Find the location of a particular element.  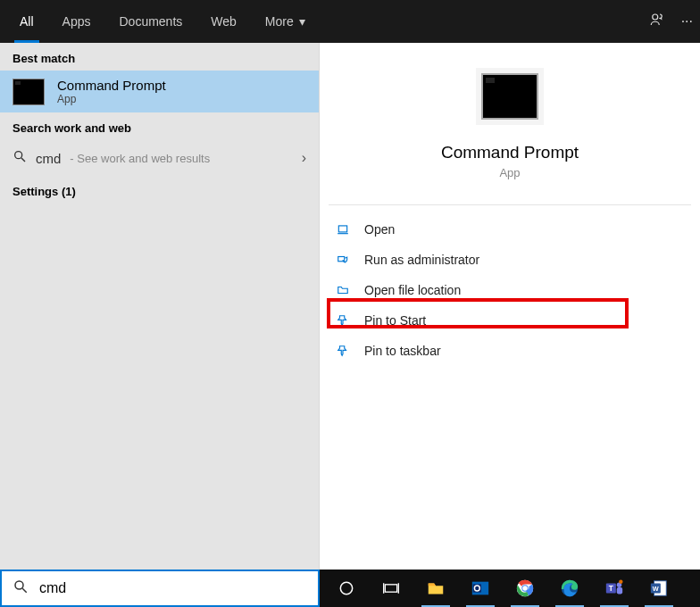

tab-web: Web is located at coordinates (223, 21).